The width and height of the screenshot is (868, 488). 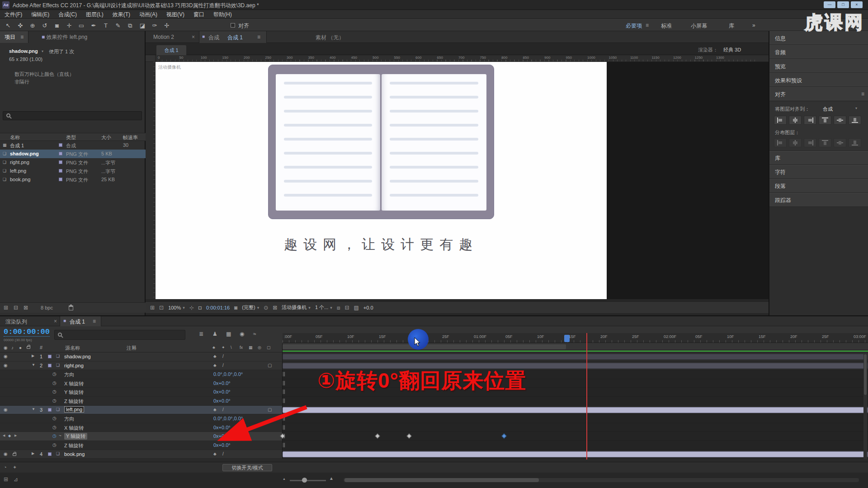 What do you see at coordinates (74, 446) in the screenshot?
I see `property-name: Z 轴旋转` at bounding box center [74, 446].